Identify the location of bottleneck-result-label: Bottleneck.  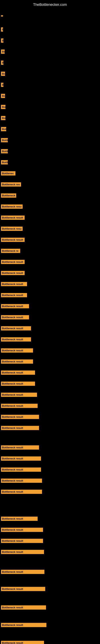
(8, 196).